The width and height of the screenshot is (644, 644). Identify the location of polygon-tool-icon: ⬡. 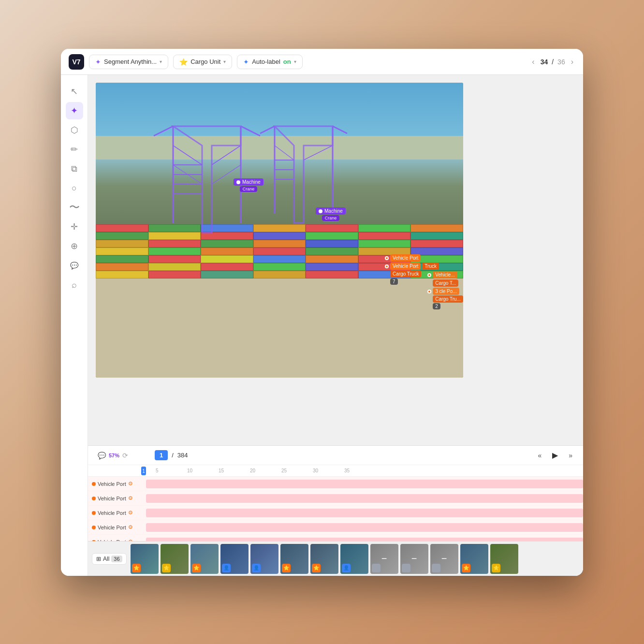
(74, 130).